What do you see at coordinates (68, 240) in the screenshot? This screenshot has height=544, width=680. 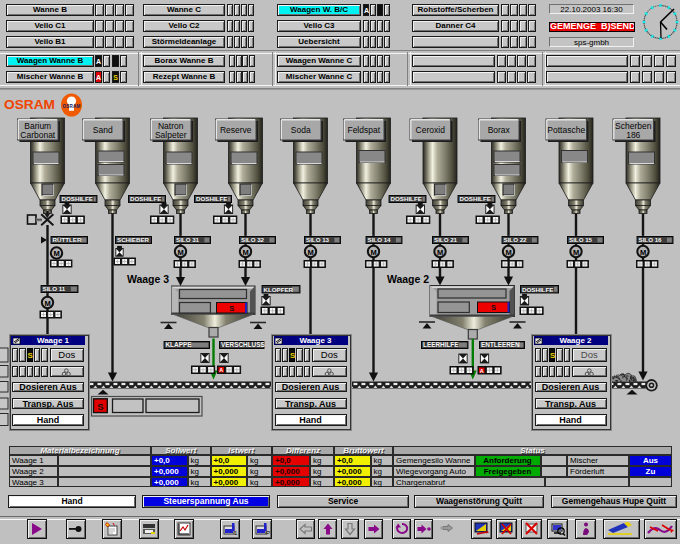 I see `svg-text: RÜTTLER` at bounding box center [68, 240].